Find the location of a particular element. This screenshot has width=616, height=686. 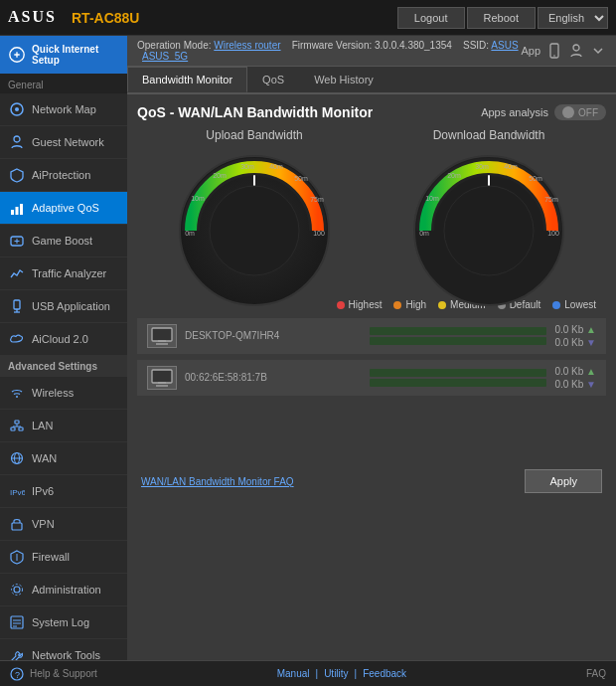

adaptive-qos-label: Adaptive QoS is located at coordinates (66, 208).